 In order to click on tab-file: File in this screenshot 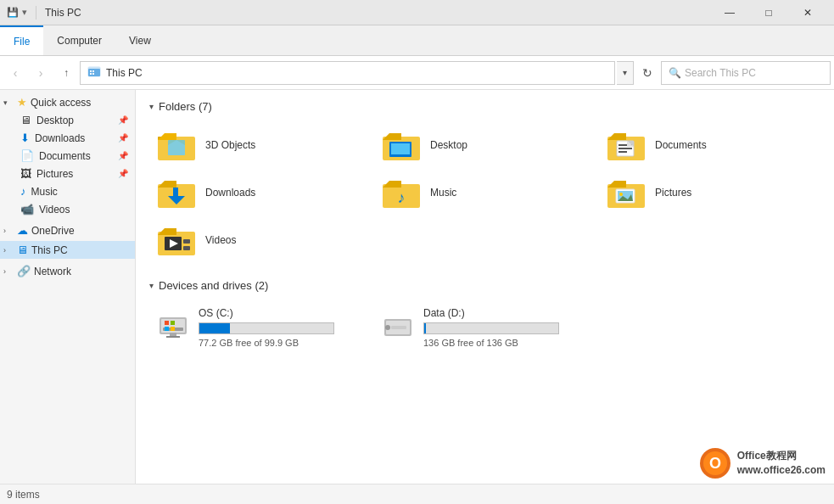, I will do `click(22, 41)`.